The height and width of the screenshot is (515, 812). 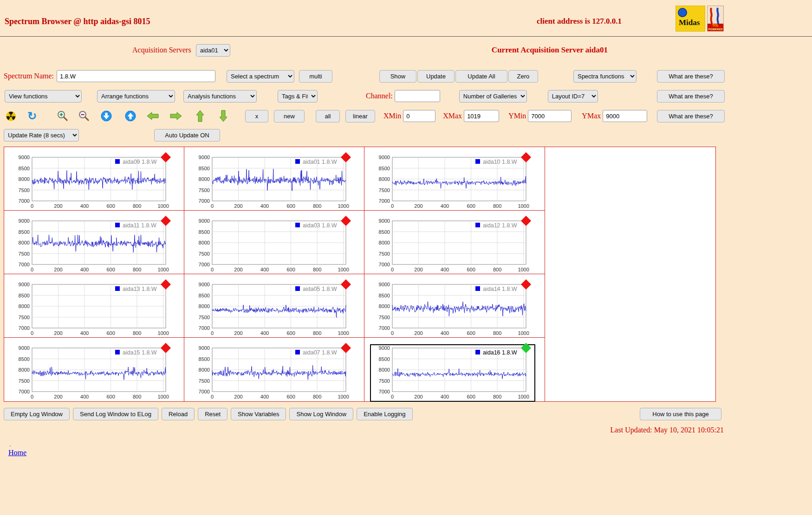 What do you see at coordinates (94, 179) in the screenshot?
I see `spectrum-panel-aida09: 7000750080008500900002004006008001000aid…` at bounding box center [94, 179].